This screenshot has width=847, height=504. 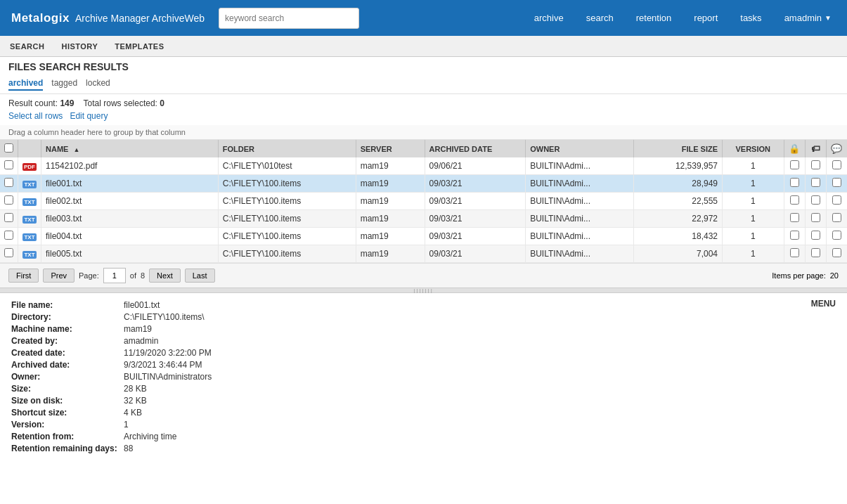 What do you see at coordinates (423, 219) in the screenshot?
I see `table-row: TXT file003.txt C:\FILETY\100.items mam1…` at bounding box center [423, 219].